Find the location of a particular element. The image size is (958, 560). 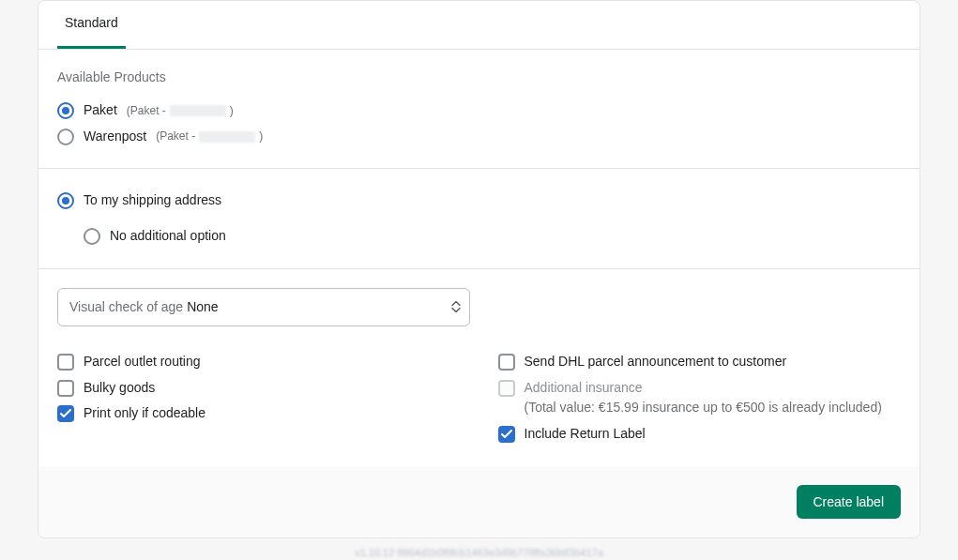

create-label-text: Create label is located at coordinates (849, 502).